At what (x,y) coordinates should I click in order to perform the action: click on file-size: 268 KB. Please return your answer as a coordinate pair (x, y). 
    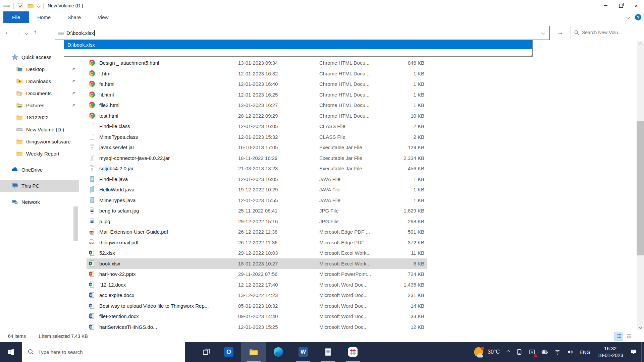
    Looking at the image, I should click on (400, 222).